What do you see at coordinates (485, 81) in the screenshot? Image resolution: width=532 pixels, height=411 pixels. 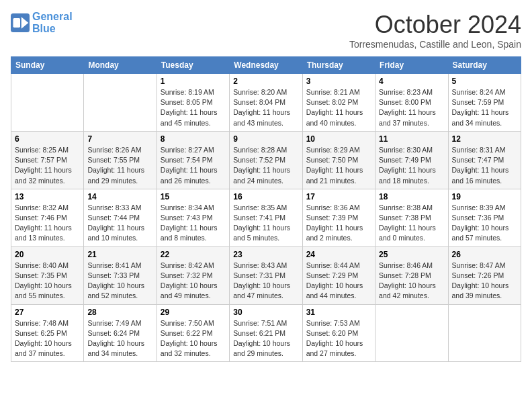 I see `day-number: 5` at bounding box center [485, 81].